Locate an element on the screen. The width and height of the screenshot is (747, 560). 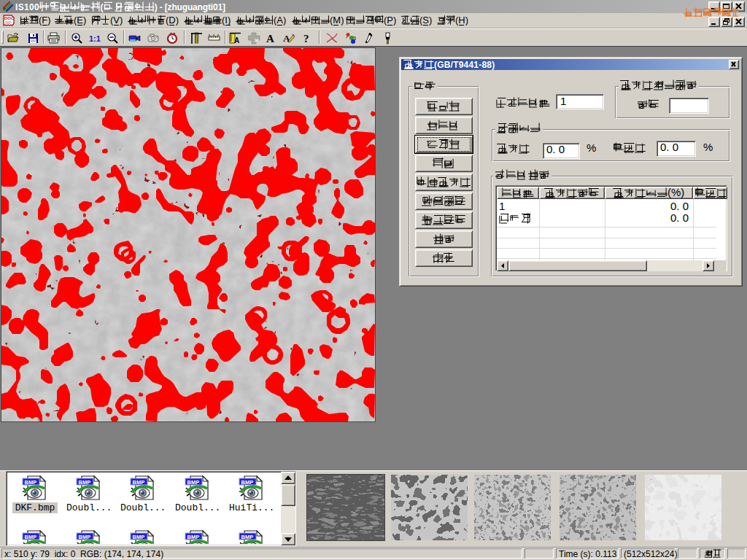
svg-text: 1:1 is located at coordinates (95, 39).